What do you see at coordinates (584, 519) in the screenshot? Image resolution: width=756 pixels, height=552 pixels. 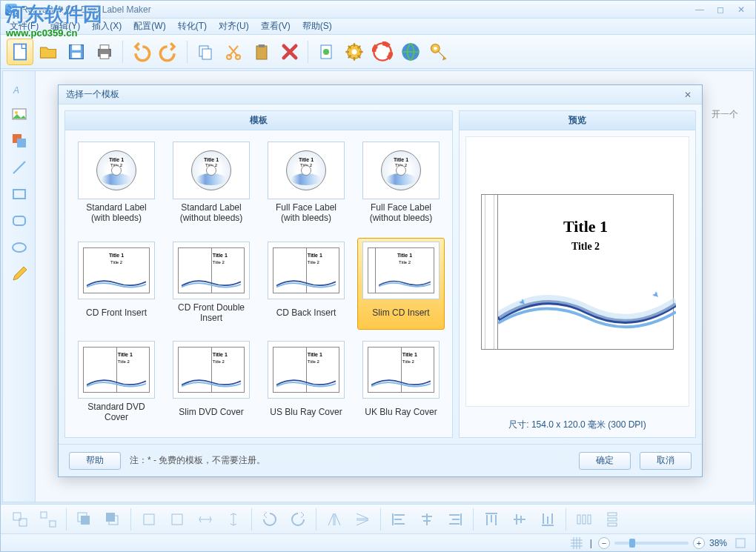 I see `distribute-h-button` at bounding box center [584, 519].